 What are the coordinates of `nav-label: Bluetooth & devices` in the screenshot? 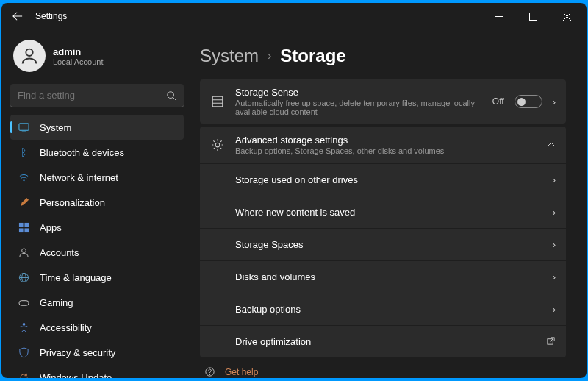 It's located at (82, 153).